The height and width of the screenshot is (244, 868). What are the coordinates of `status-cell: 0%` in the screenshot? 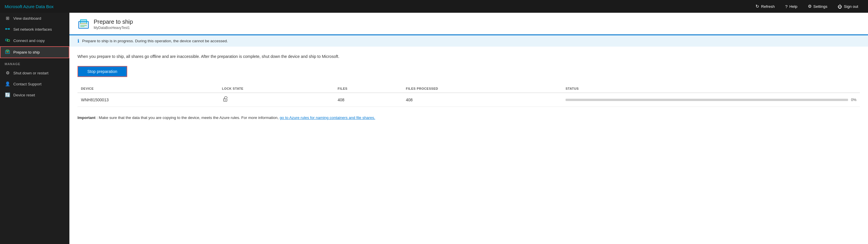 It's located at (711, 100).